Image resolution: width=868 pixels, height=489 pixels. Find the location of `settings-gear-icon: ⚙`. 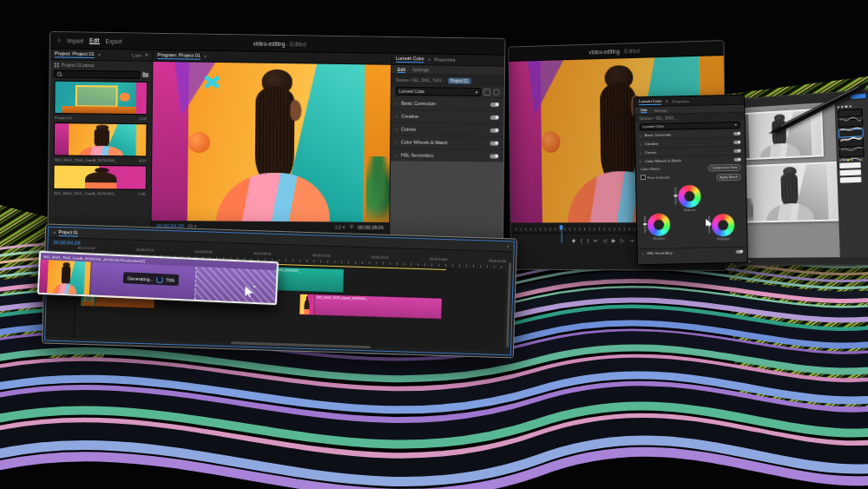

settings-gear-icon: ⚙ is located at coordinates (351, 228).